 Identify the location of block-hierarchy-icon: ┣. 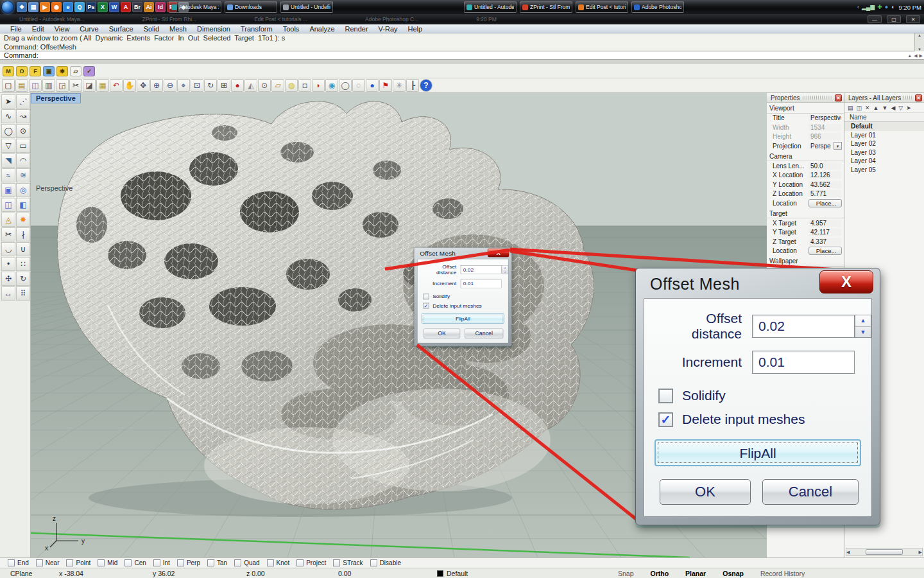
(413, 85).